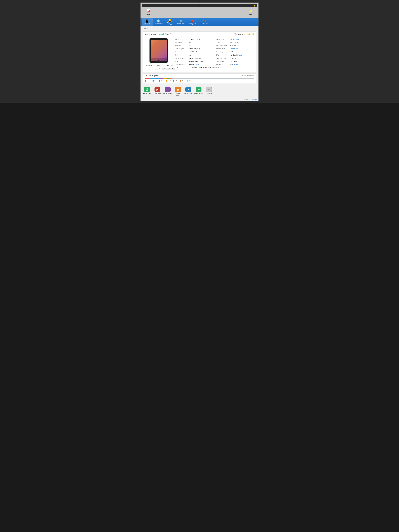 This screenshot has height=532, width=399. Describe the element at coordinates (150, 65) in the screenshot. I see `reboot-button: Перезаг.` at that location.